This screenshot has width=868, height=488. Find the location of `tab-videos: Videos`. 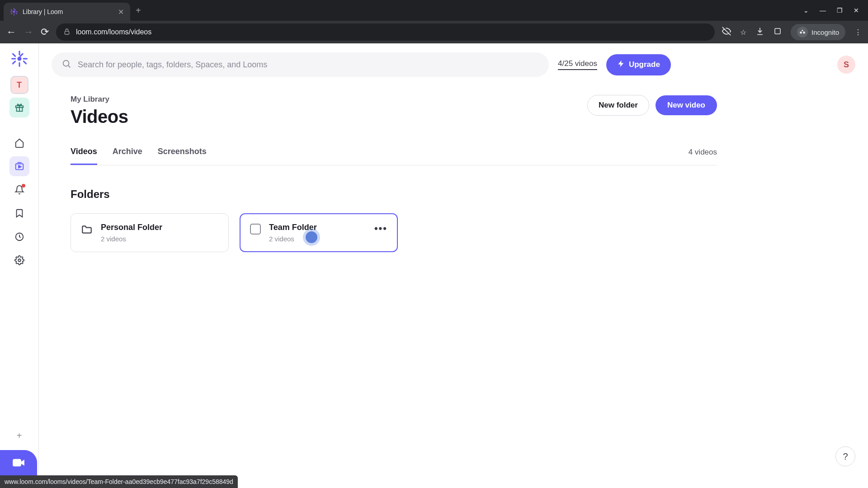

tab-videos: Videos is located at coordinates (84, 156).